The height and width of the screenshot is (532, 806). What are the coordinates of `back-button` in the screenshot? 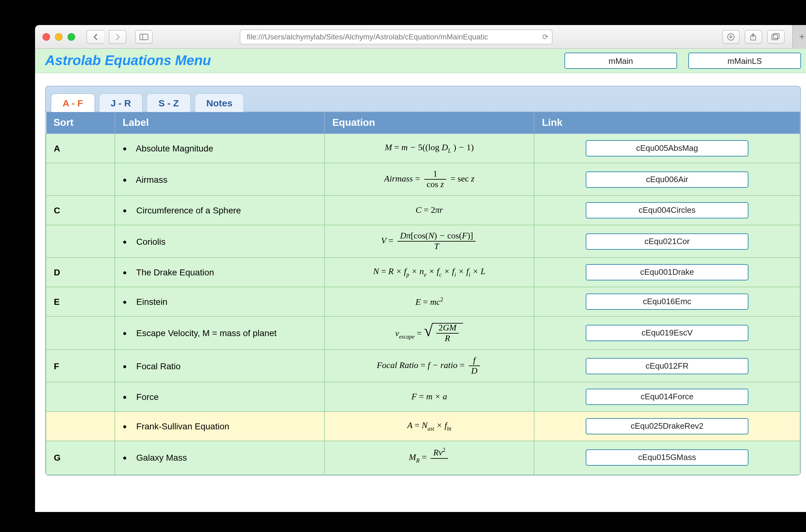 It's located at (95, 37).